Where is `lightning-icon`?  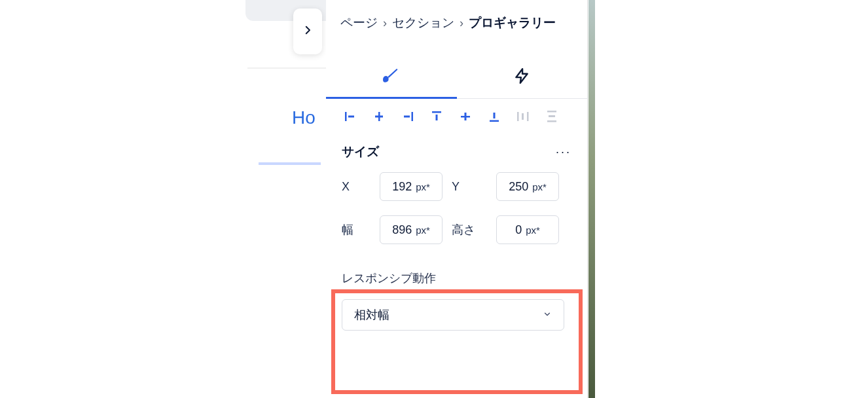
lightning-icon is located at coordinates (522, 77).